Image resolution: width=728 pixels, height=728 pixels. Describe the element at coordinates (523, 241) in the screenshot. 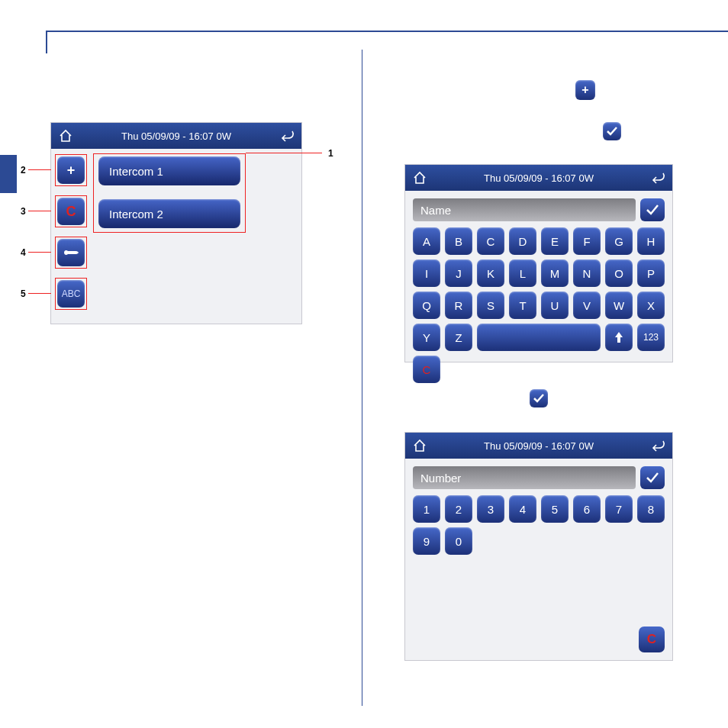

I see `key-d: D` at that location.